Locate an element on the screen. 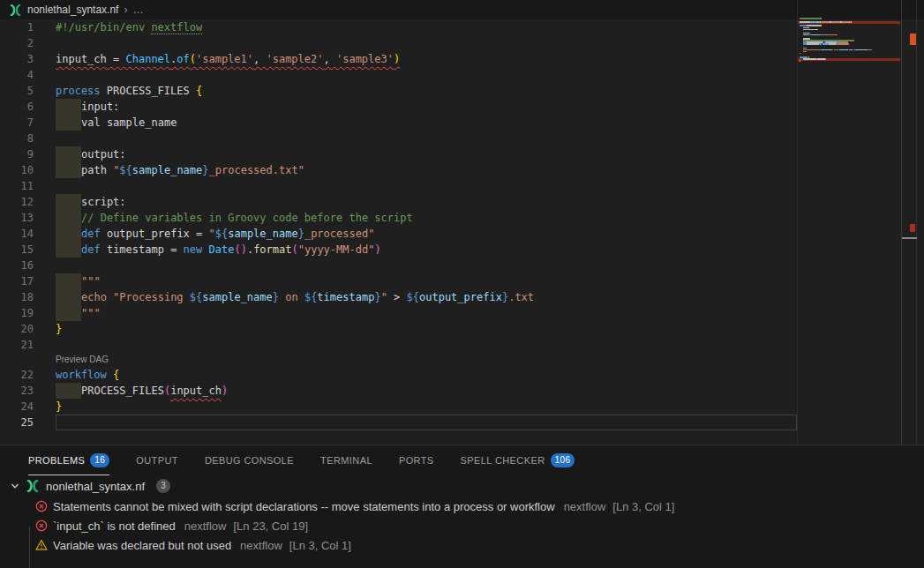 This screenshot has width=924, height=568. code-line-content: // Define variables in Groovy code befor… is located at coordinates (426, 218).